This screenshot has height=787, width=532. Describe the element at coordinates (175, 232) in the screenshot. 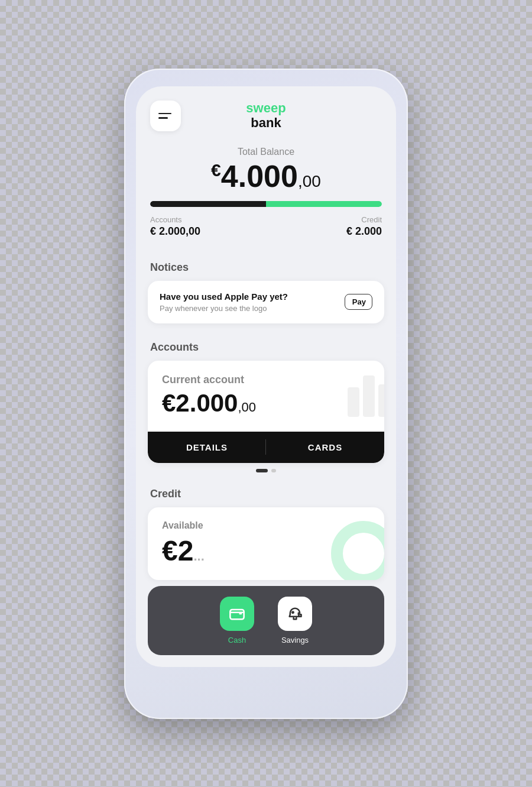

I see `accounts-value: € 2.000,00` at that location.